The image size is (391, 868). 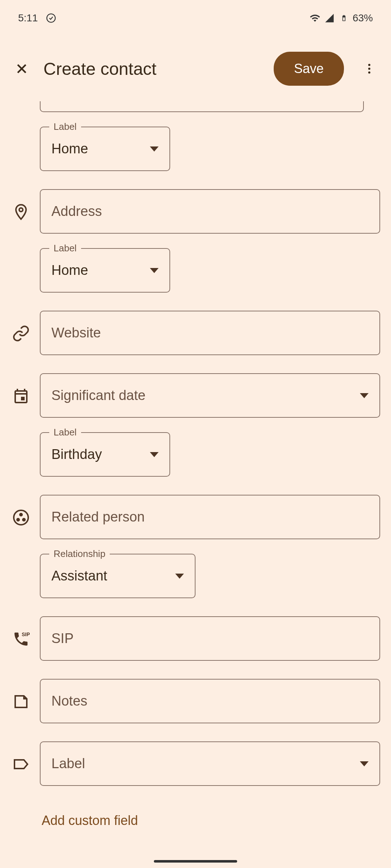 What do you see at coordinates (341, 18) in the screenshot?
I see `status-right: 63%` at bounding box center [341, 18].